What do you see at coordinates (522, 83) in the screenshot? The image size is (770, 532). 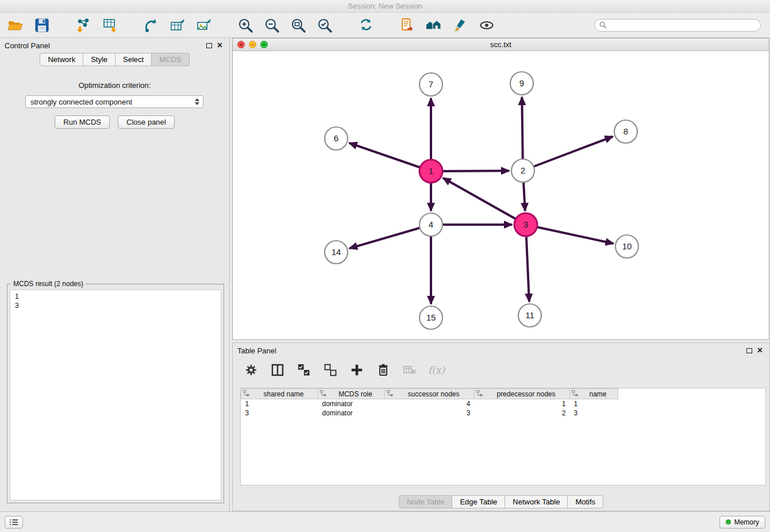 I see `graph-node-9: 9` at bounding box center [522, 83].